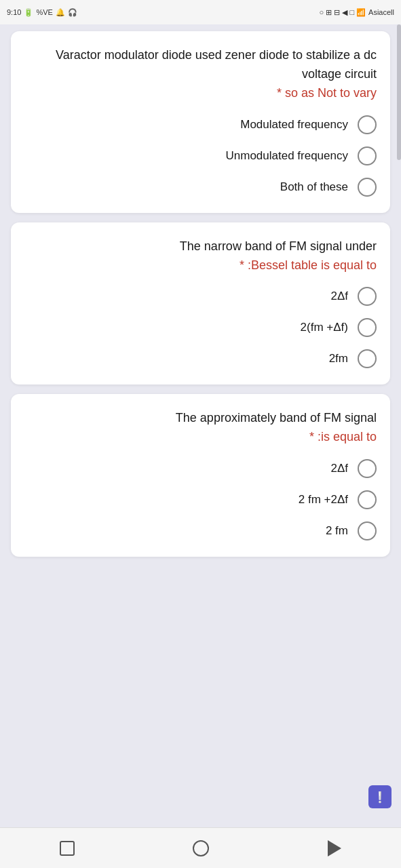  Describe the element at coordinates (286, 156) in the screenshot. I see `q1-option-2-label: Unmodulated frequency` at that location.